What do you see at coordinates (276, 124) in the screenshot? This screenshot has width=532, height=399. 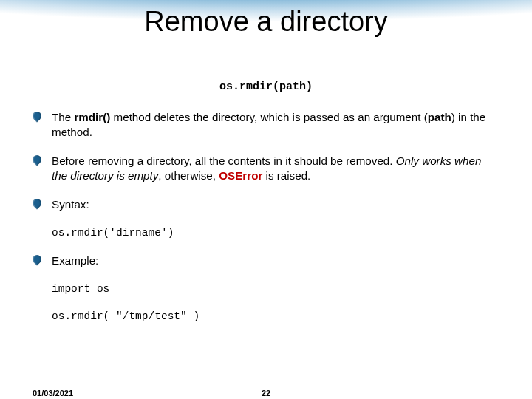 I see `bullet-text: The rmdir() method deletes the directory…` at bounding box center [276, 124].